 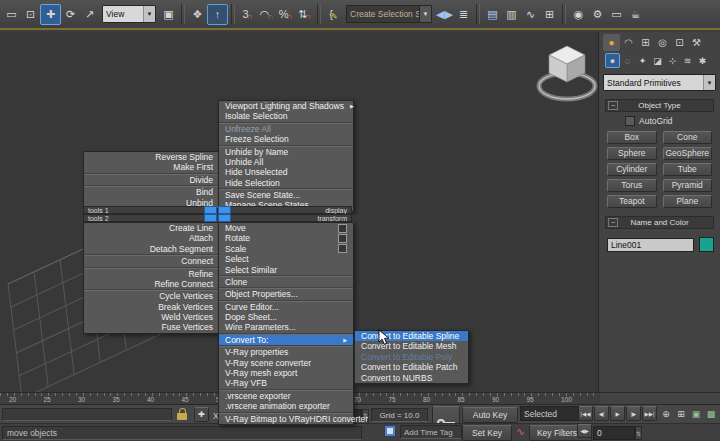 What do you see at coordinates (389, 14) in the screenshot?
I see `named-selection-set-dropdown: Create Selection Se▼` at bounding box center [389, 14].